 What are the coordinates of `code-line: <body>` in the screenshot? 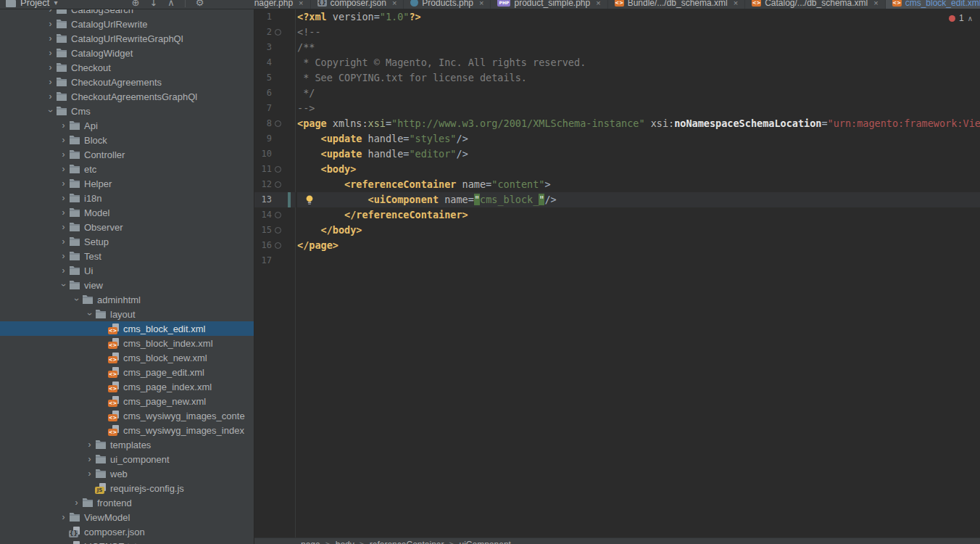 It's located at (639, 170).